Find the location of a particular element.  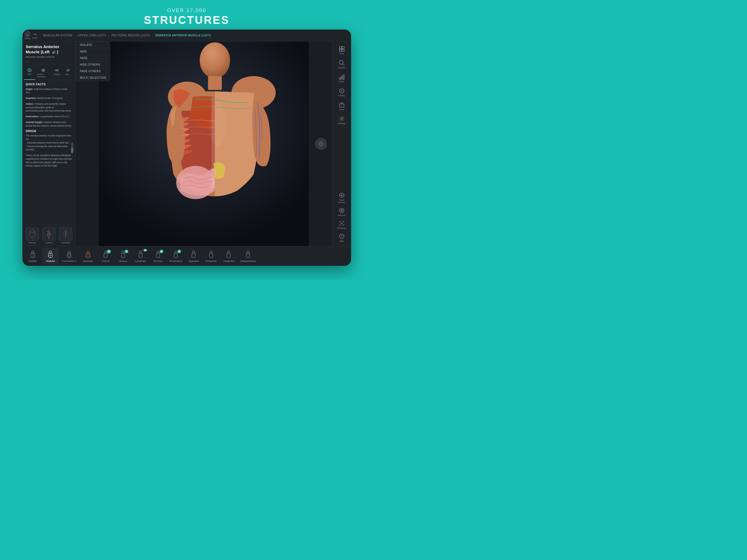

bottom-models: Models is located at coordinates (33, 256).